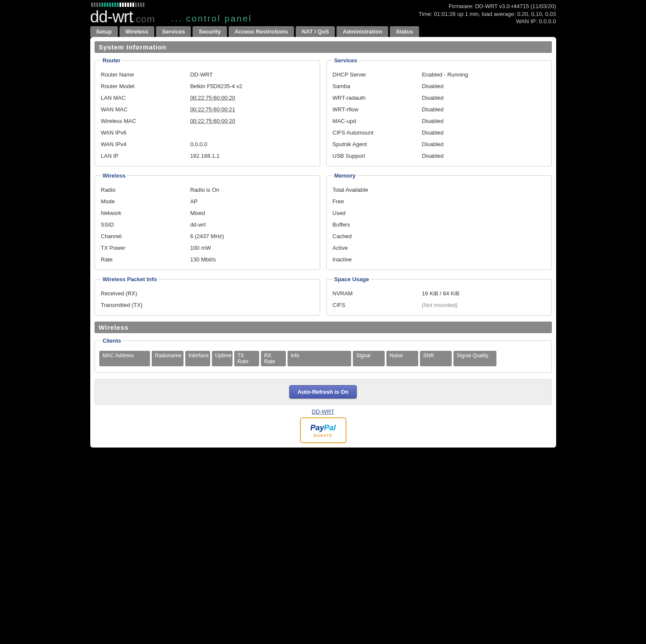 The height and width of the screenshot is (644, 646). Describe the element at coordinates (404, 32) in the screenshot. I see `tab-status: Status` at that location.